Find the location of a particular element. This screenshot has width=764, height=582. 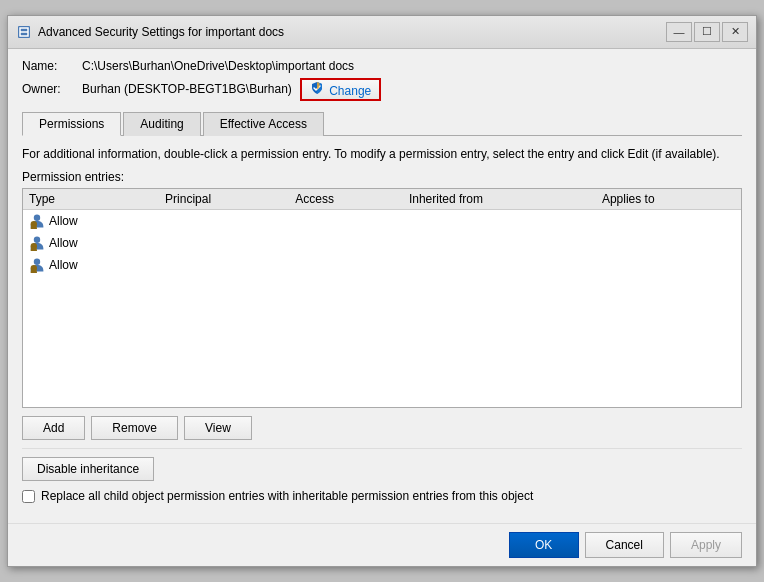

tab-effective-access: Effective Access is located at coordinates (264, 124).